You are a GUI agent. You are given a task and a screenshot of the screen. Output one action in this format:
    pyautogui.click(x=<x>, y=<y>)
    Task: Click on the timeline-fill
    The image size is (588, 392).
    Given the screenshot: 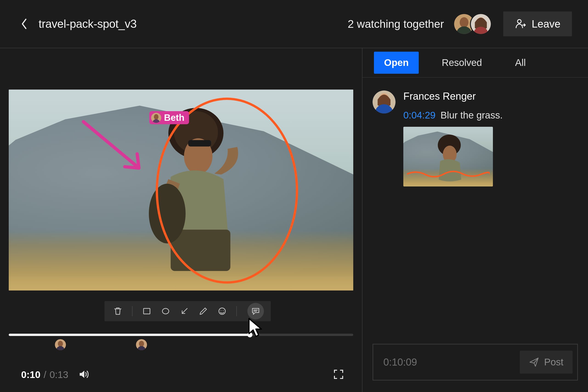 What is the action you would take?
    pyautogui.click(x=130, y=335)
    